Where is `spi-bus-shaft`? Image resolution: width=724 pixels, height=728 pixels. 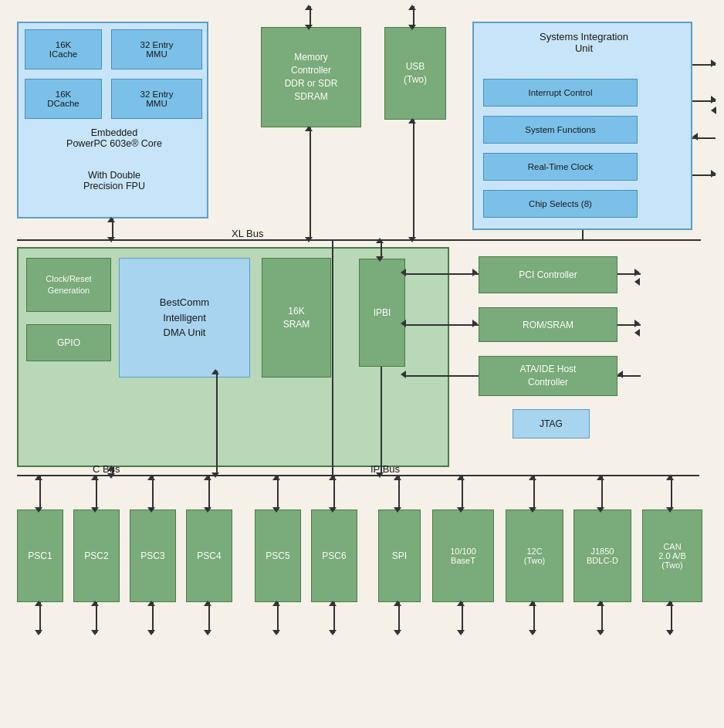 spi-bus-shaft is located at coordinates (399, 493).